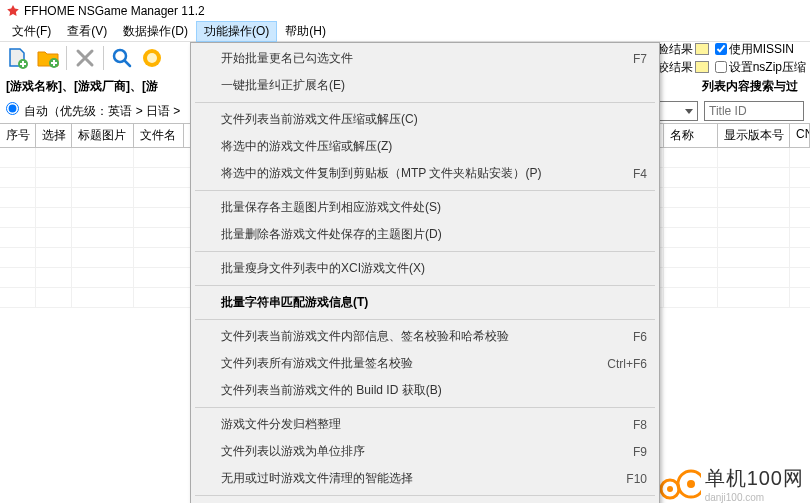 This screenshot has width=810, height=503. What do you see at coordinates (425, 302) in the screenshot?
I see `menu-batch-string-match: 批量字符串匹配游戏信息(T)` at bounding box center [425, 302].